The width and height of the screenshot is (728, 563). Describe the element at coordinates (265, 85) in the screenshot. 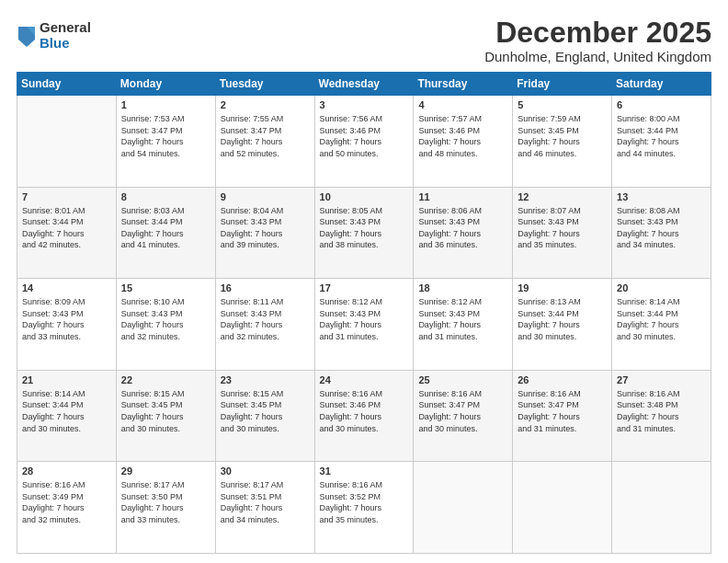

I see `col-header-tuesday: Tuesday` at that location.